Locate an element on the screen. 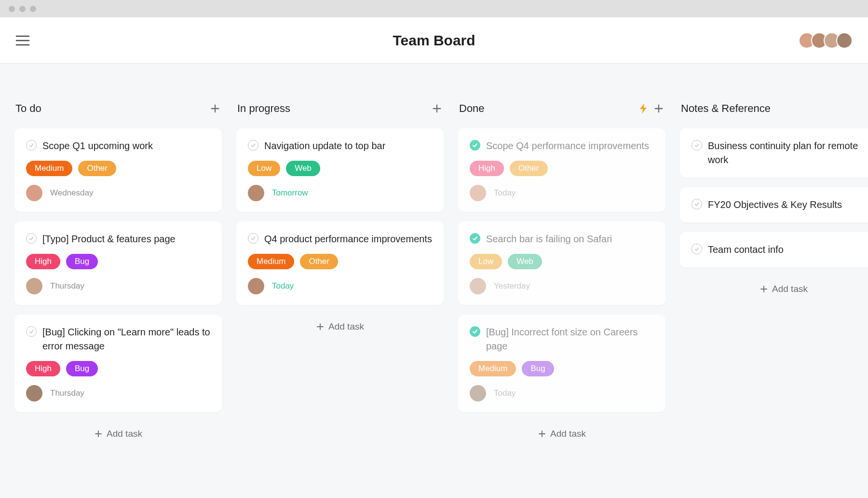 The image size is (868, 498). task-card: Business continuity plan for remote work is located at coordinates (774, 153).